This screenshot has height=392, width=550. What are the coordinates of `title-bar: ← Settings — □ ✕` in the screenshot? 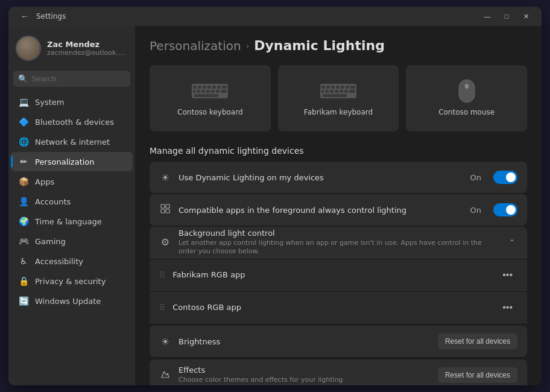 It's located at (275, 16).